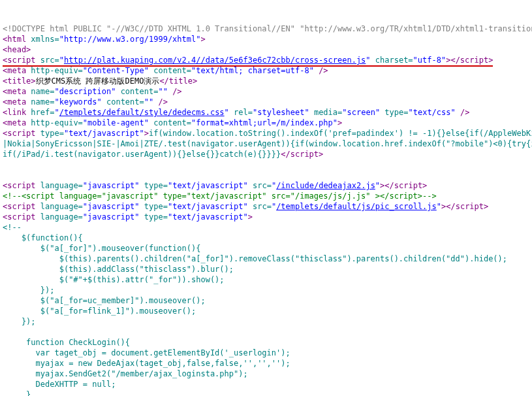  What do you see at coordinates (12, 227) in the screenshot?
I see `comment-open: <!--` at bounding box center [12, 227].